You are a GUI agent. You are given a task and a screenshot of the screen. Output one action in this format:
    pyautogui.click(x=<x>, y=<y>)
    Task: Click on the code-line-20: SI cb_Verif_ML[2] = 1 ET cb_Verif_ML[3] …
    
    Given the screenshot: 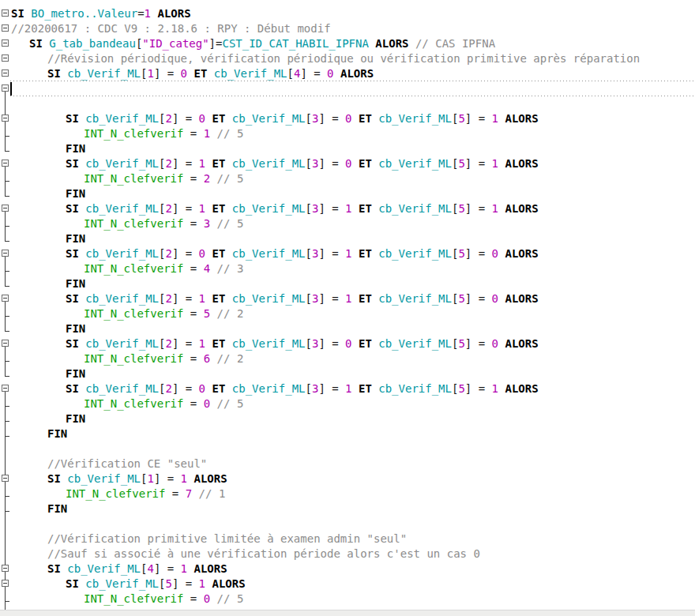 What is the action you would take?
    pyautogui.click(x=348, y=299)
    